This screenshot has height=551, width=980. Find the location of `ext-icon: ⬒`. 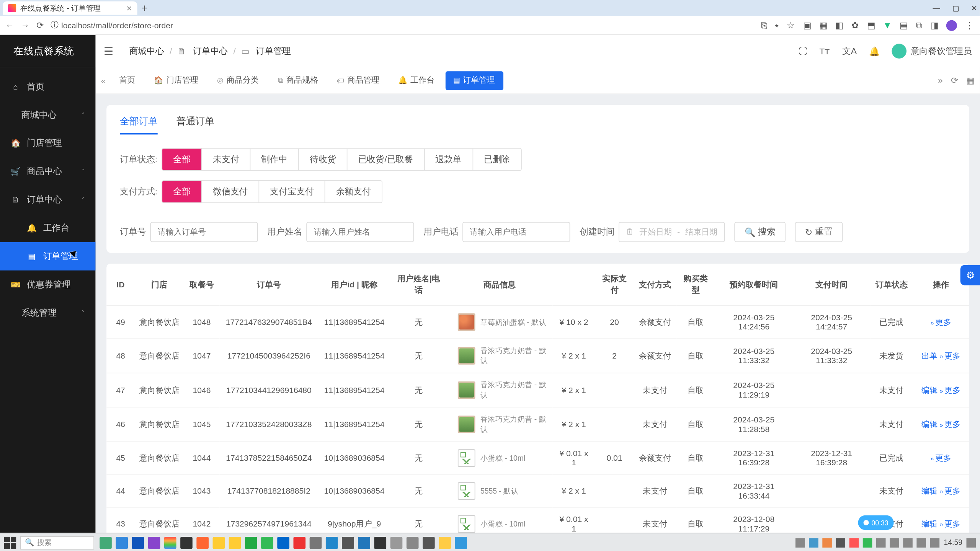

ext-icon: ⬒ is located at coordinates (871, 25).